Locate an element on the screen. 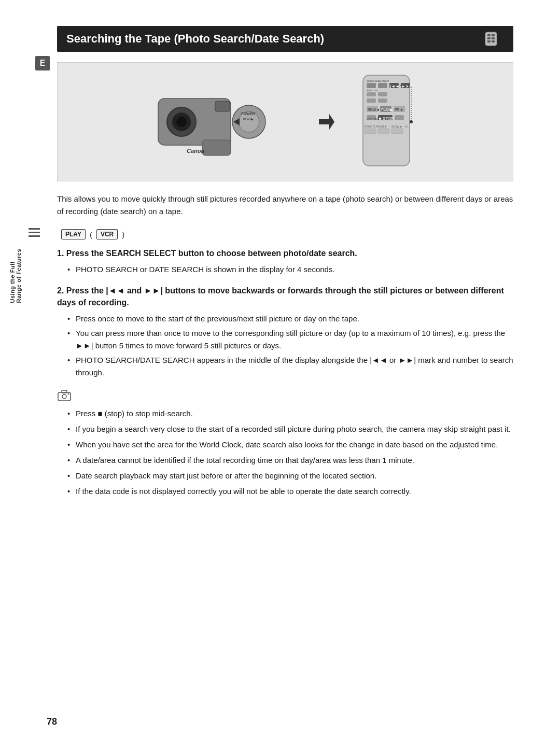 The height and width of the screenshot is (748, 560). svg-text: ■ STOP is located at coordinates (387, 118).